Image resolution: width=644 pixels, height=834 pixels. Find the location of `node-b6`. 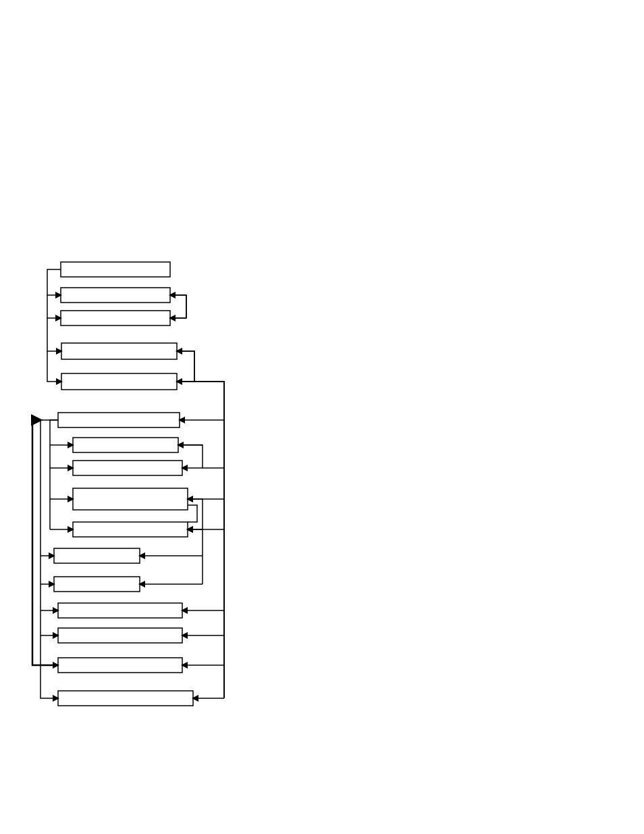

node-b6 is located at coordinates (119, 420).